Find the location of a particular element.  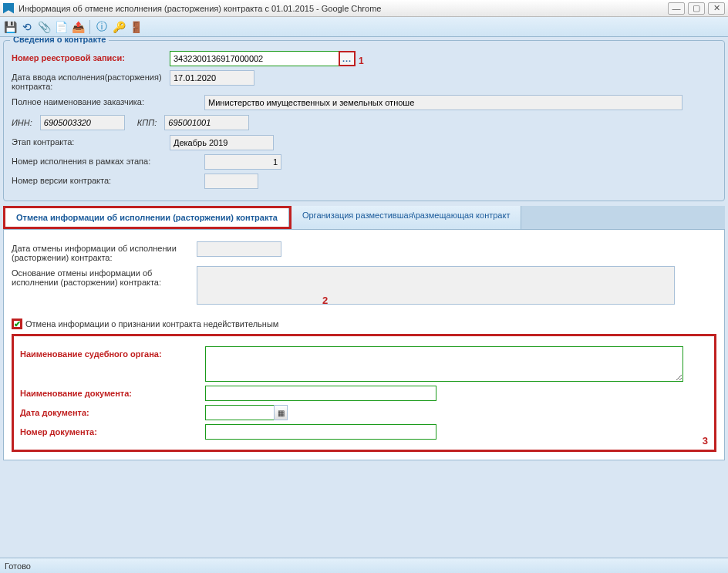

label-customer-full: Полное наименование заказчика: is located at coordinates (91, 100).